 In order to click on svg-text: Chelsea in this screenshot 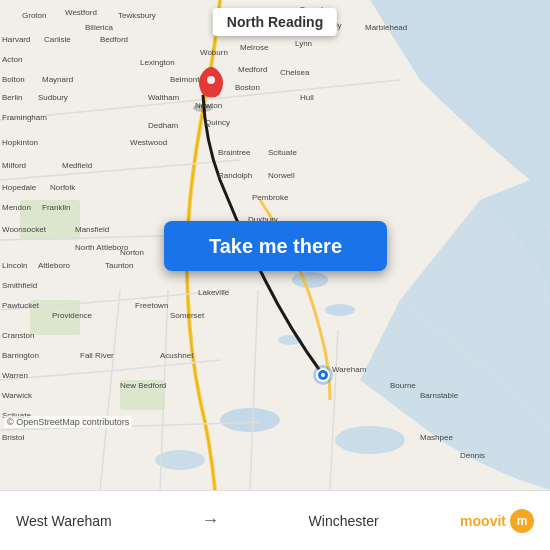, I will do `click(295, 72)`.